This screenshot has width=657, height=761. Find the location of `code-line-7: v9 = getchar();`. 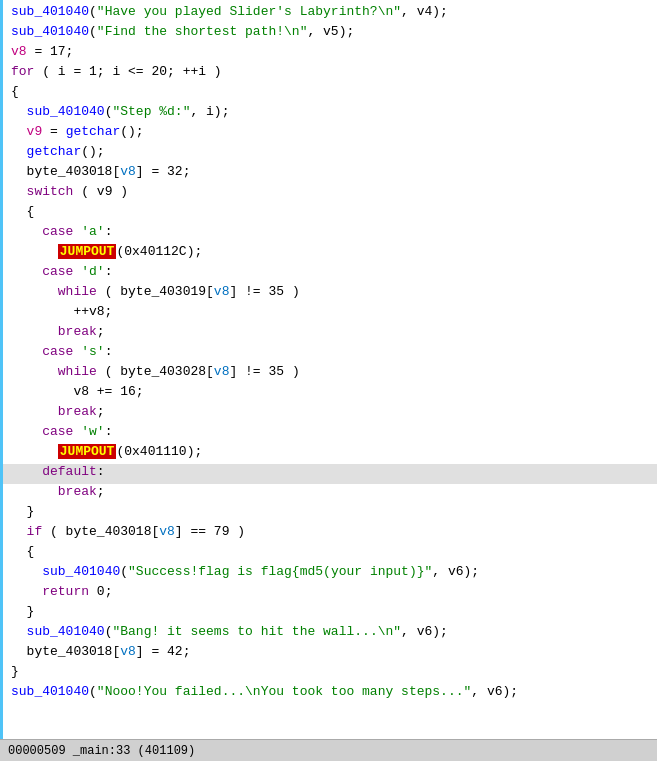

code-line-7: v9 = getchar(); is located at coordinates (330, 134).